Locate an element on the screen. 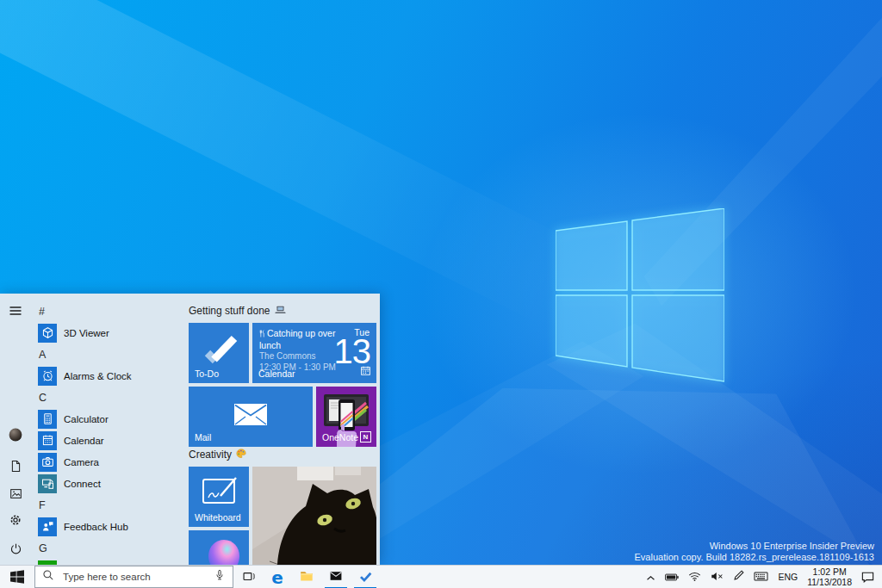 This screenshot has height=588, width=882. onenote-logo-icon: N is located at coordinates (365, 437).